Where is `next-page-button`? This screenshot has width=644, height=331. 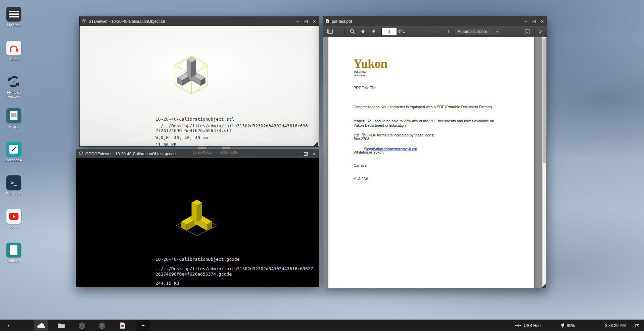
next-page-button is located at coordinates (374, 31).